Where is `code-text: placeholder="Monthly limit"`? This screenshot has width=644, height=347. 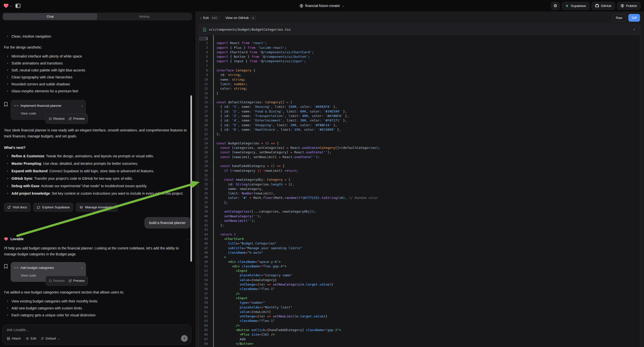 code-text: placeholder="Monthly limit" is located at coordinates (252, 308).